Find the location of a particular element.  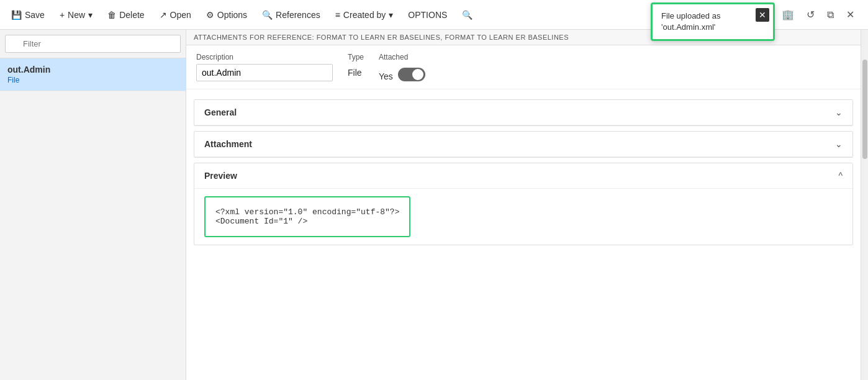

filter-bar: 🔍 is located at coordinates (93, 44).